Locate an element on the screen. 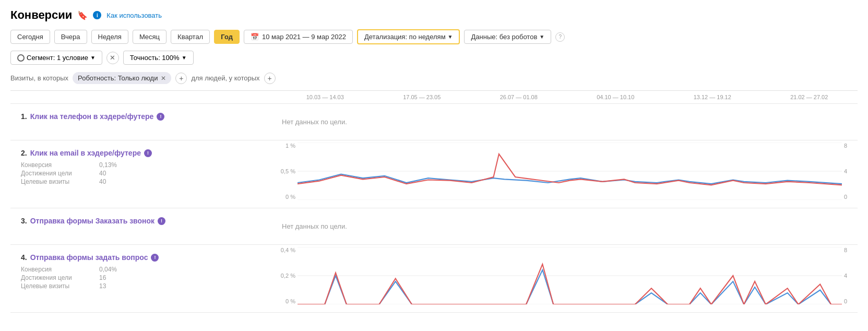 Image resolution: width=868 pixels, height=331 pixels. achievement-value-2: 40 is located at coordinates (102, 173).